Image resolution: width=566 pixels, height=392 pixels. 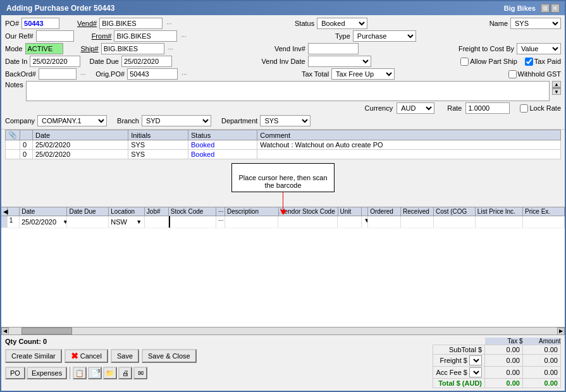 I want to click on create-similar-button: Create Similar, so click(x=34, y=356).